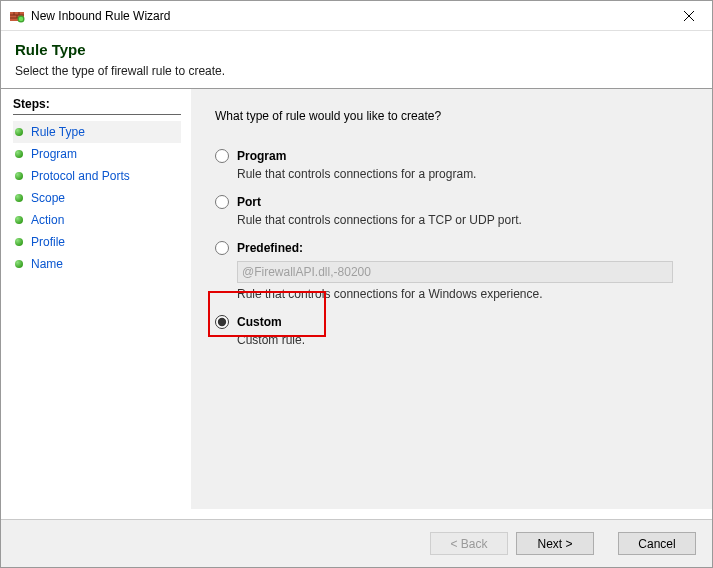 This screenshot has width=713, height=568. What do you see at coordinates (469, 544) in the screenshot?
I see `back-button: < Back` at bounding box center [469, 544].